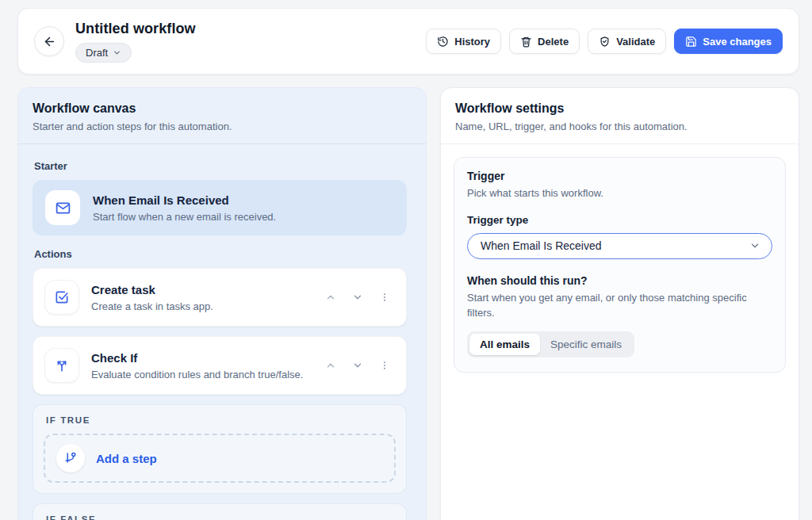 This screenshot has height=520, width=812. I want to click on branch-label: IF TRUE, so click(220, 420).